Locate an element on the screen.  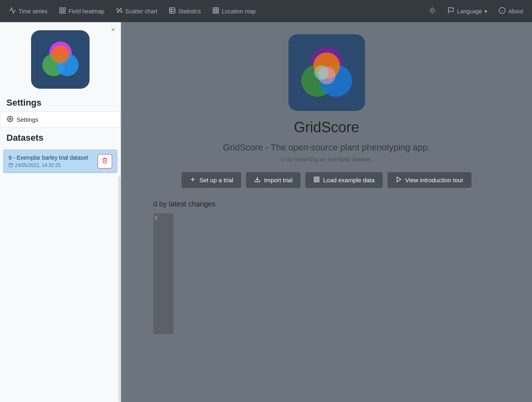
nav-theme-toggle is located at coordinates (432, 11).